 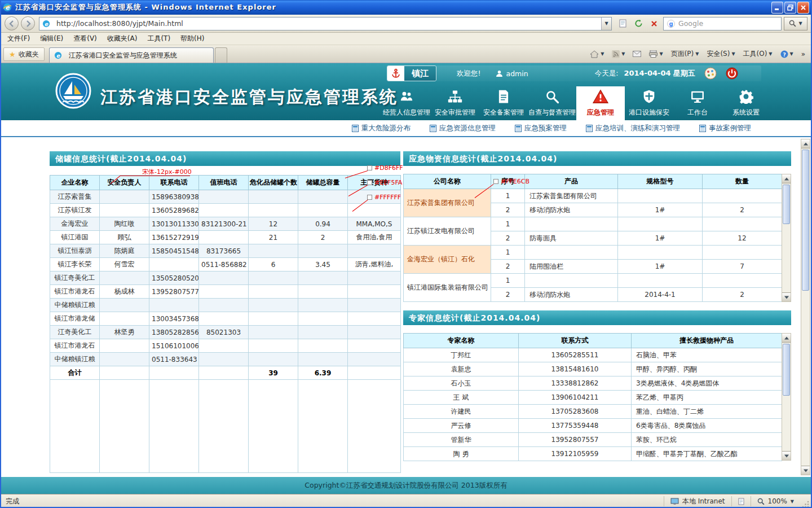 What do you see at coordinates (805, 503) in the screenshot?
I see `resize-grip` at bounding box center [805, 503].